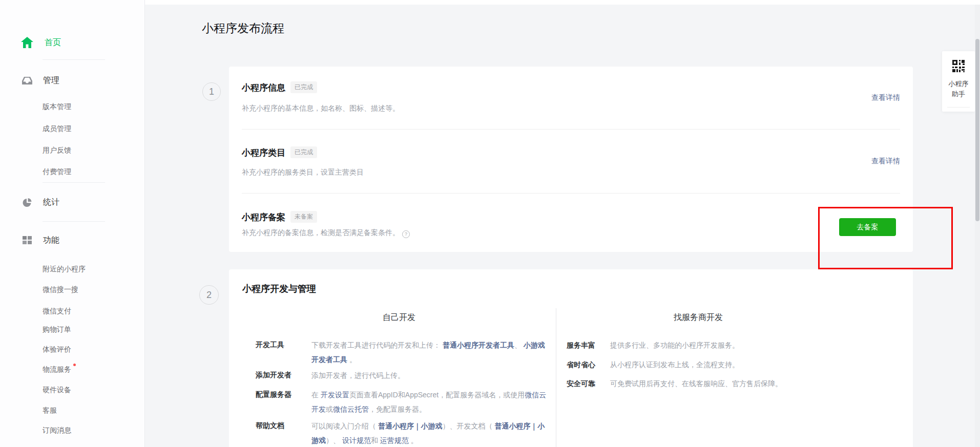 The height and width of the screenshot is (447, 980). What do you see at coordinates (40, 202) in the screenshot?
I see `sidebar-item-stats: 统计` at bounding box center [40, 202].